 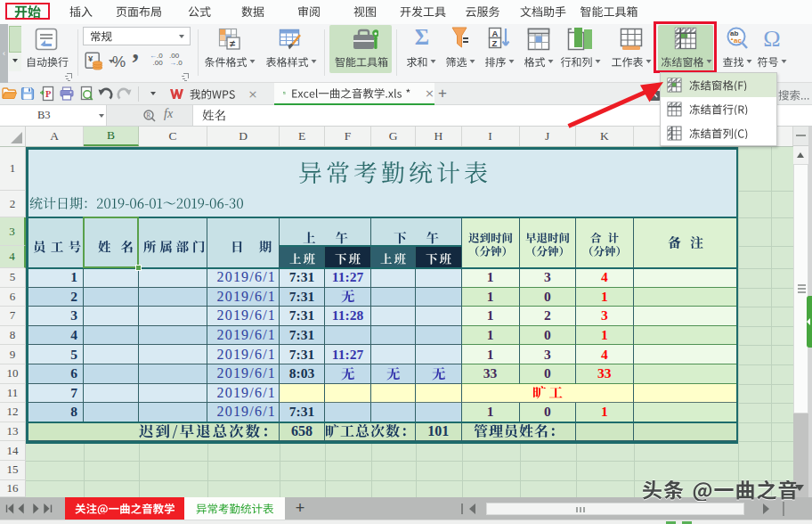 I want to click on row-header-16: 16, so click(x=12, y=488).